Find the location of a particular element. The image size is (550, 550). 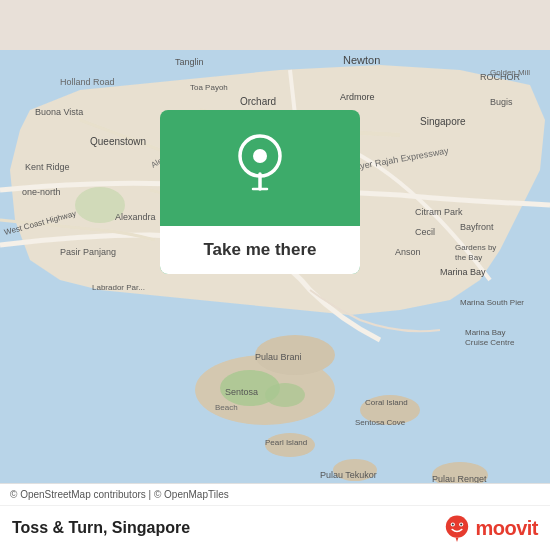

svg-text: Anson is located at coordinates (408, 252).